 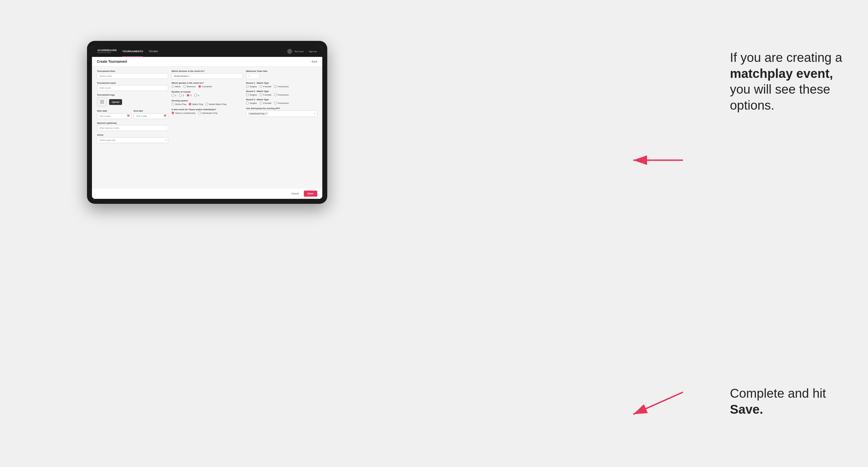 I want to click on scoring-medal-label: Medal Match Play, so click(x=218, y=104).